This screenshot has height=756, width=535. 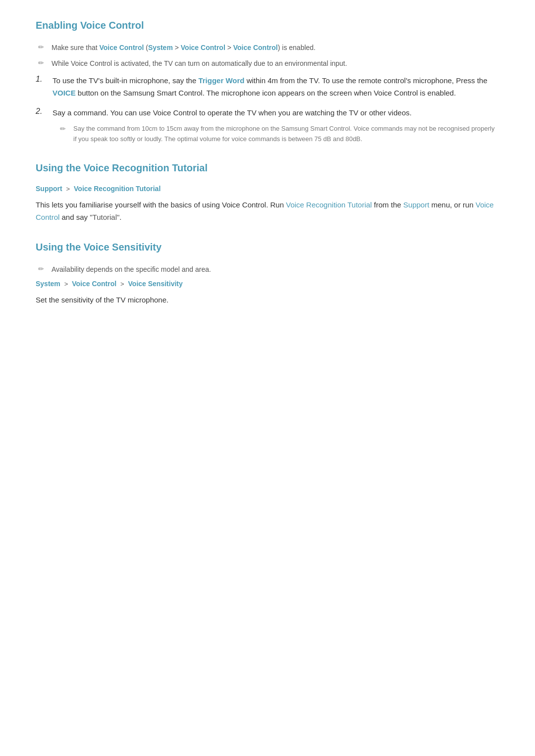 I want to click on enabling-item-1: 1. To use the TV's built-in microphone, …, so click(x=268, y=87).